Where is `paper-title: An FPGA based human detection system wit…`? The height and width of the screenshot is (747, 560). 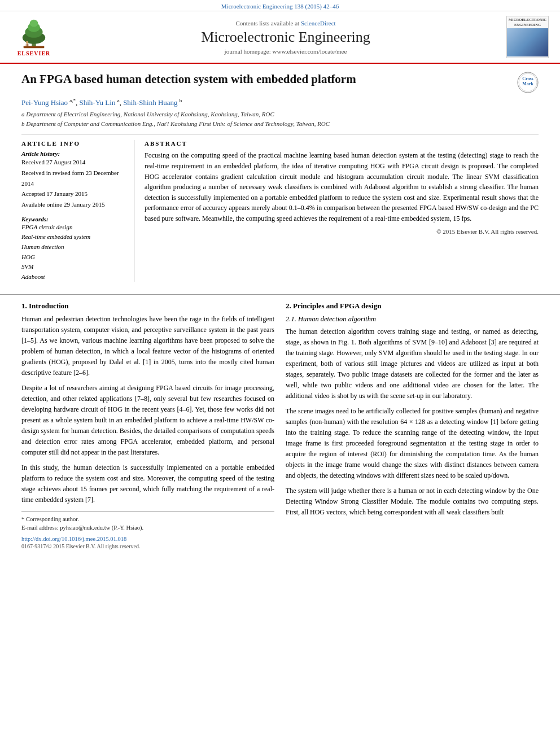 paper-title: An FPGA based human detection system wit… is located at coordinates (266, 79).